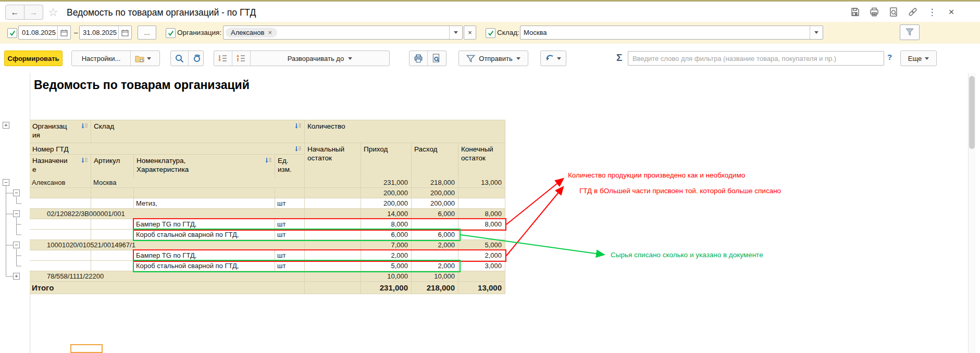 The width and height of the screenshot is (980, 353). What do you see at coordinates (113, 167) in the screenshot?
I see `header-art: Артикул` at bounding box center [113, 167].